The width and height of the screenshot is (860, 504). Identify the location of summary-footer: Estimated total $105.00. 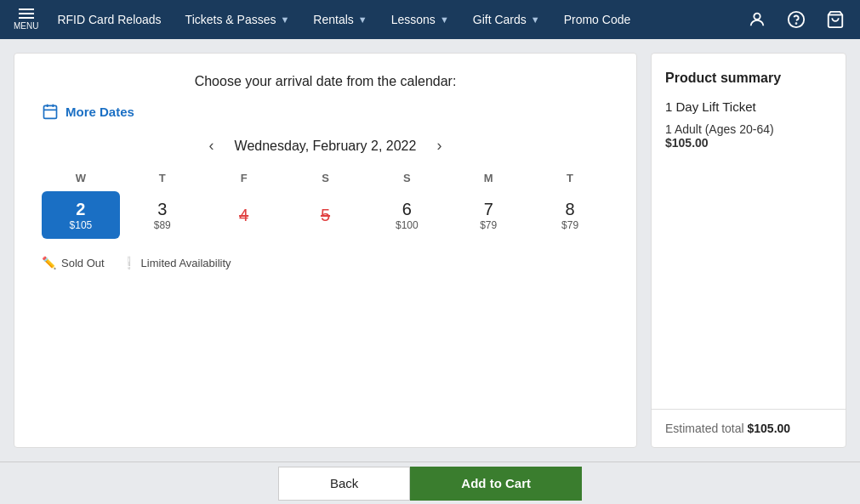
(749, 428).